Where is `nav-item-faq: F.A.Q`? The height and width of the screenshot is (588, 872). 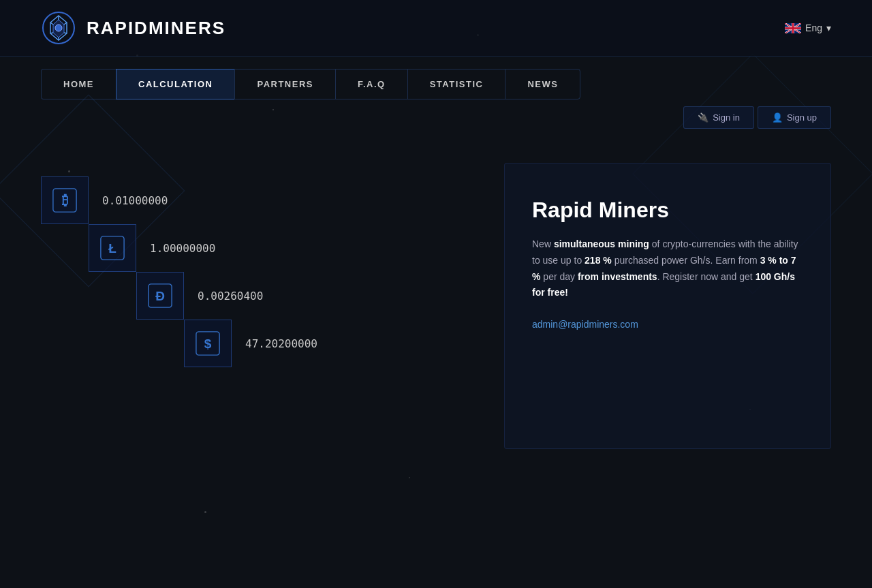 nav-item-faq: F.A.Q is located at coordinates (371, 84).